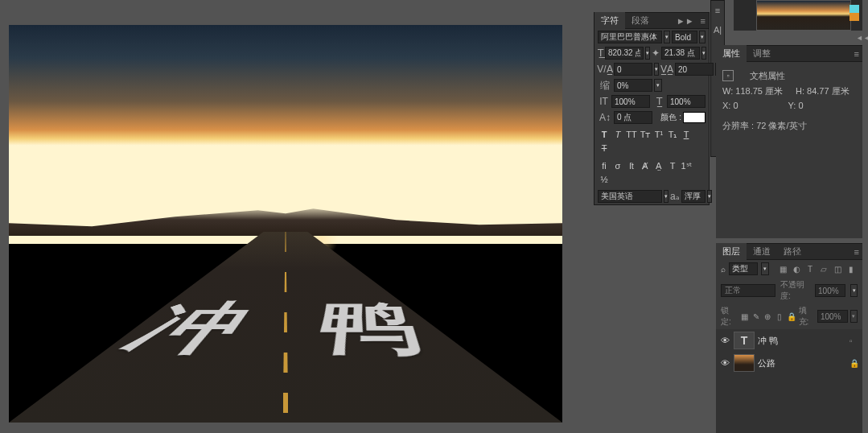 The height and width of the screenshot is (433, 868). I want to click on panel-collapse: ►►, so click(685, 21).